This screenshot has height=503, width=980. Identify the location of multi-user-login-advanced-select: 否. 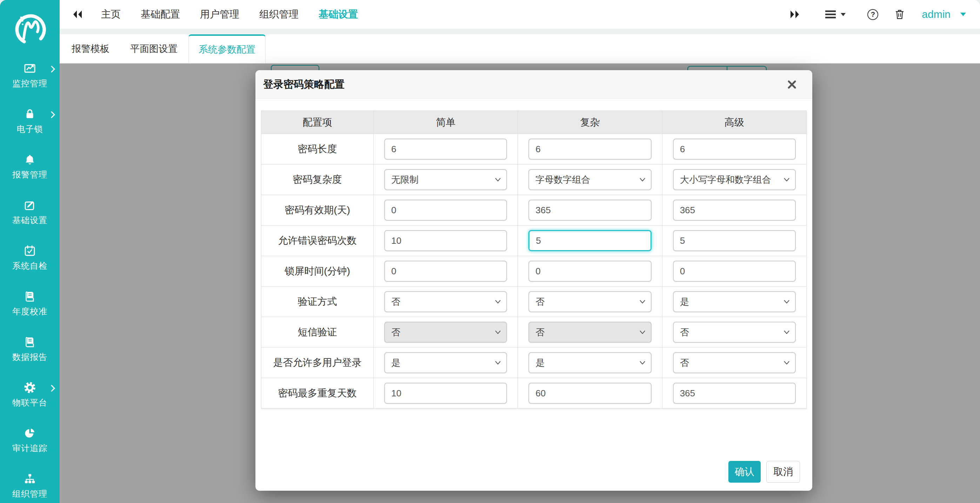
(734, 363).